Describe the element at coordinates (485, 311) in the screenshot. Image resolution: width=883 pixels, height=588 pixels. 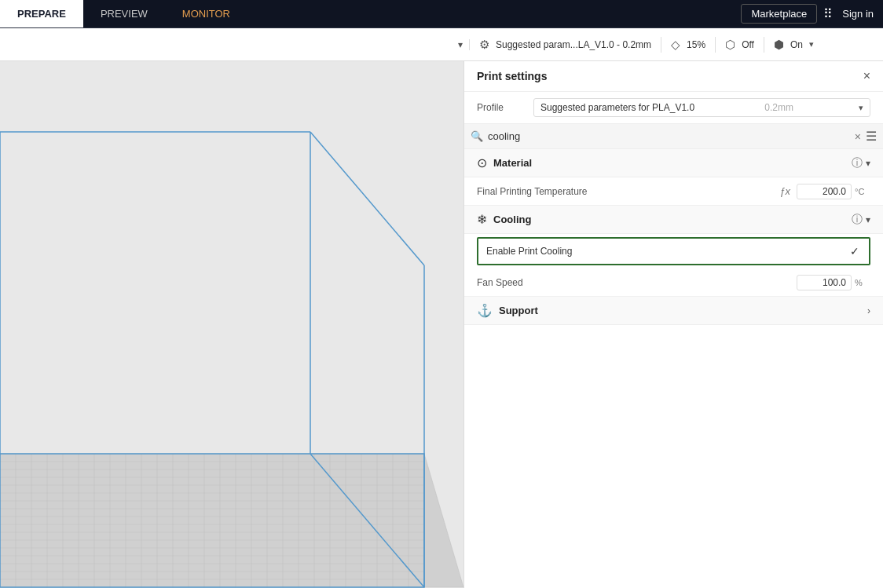
I see `support-icon: ⚓` at that location.